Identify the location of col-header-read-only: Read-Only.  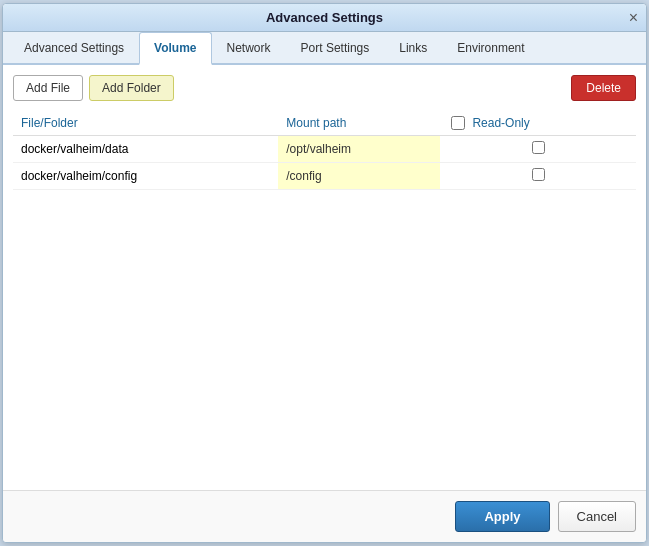
(538, 124).